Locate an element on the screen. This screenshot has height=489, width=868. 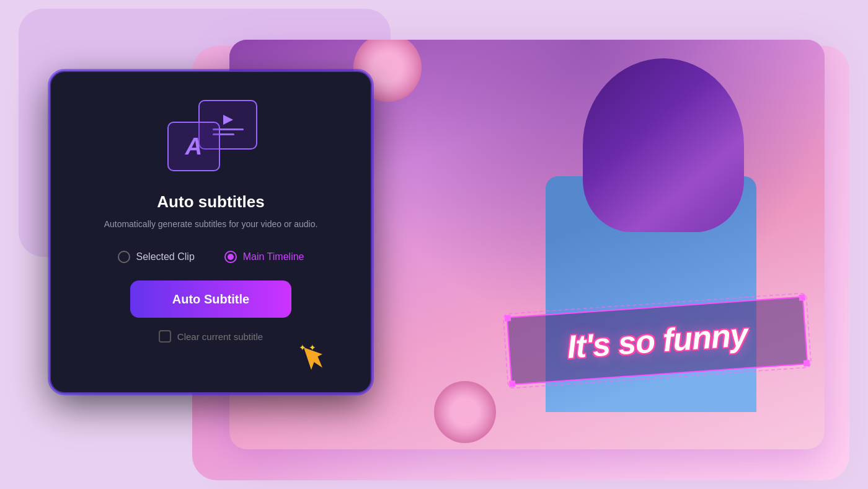
dialog-description: Automatically generate subtitles for you… is located at coordinates (211, 225).